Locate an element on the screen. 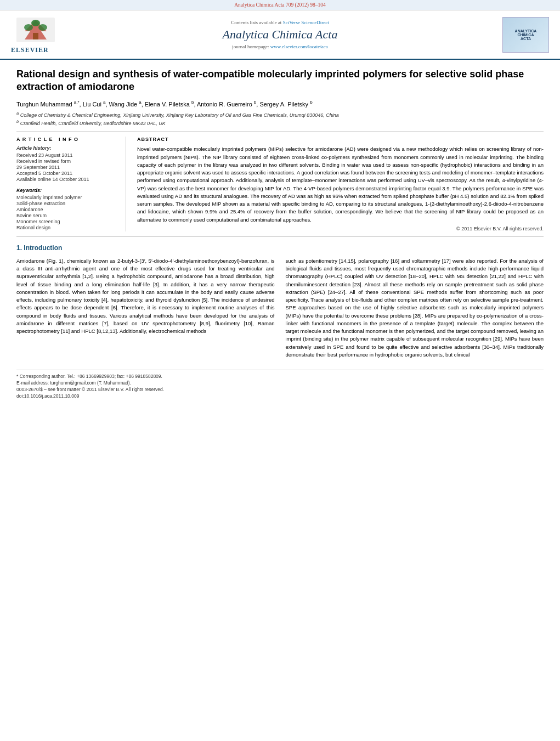 The height and width of the screenshot is (741, 560). keyword-3: Amiodarone is located at coordinates (67, 210).